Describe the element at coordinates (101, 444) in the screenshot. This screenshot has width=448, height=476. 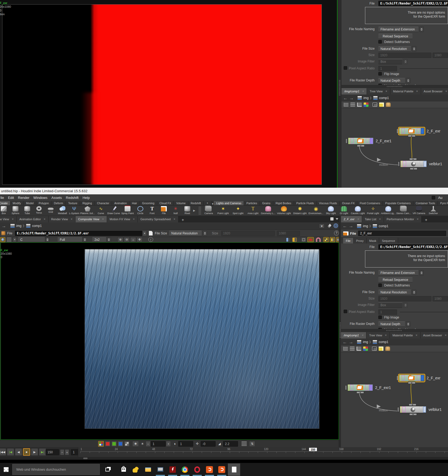
I see `rgba-swatch` at that location.